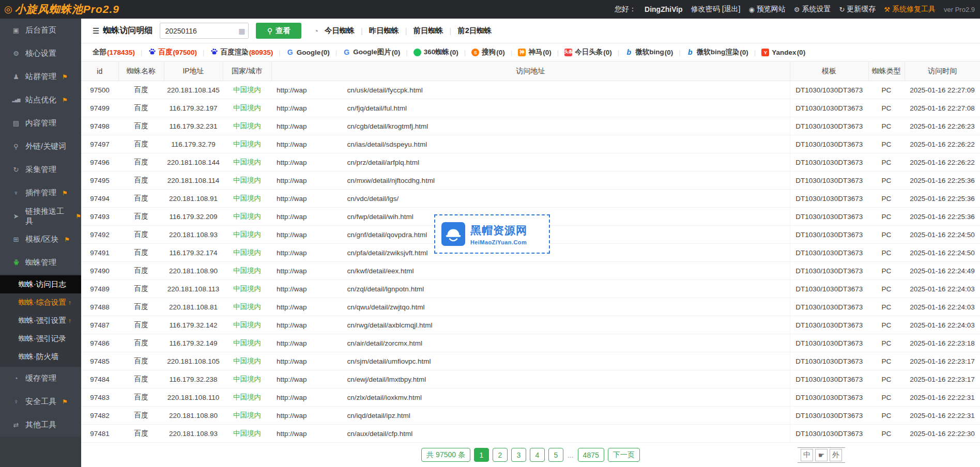 The height and width of the screenshot is (467, 980). Describe the element at coordinates (40, 240) in the screenshot. I see `sidebar-item-templates-blocks: ⊞ 模板/区块 ⚑` at that location.